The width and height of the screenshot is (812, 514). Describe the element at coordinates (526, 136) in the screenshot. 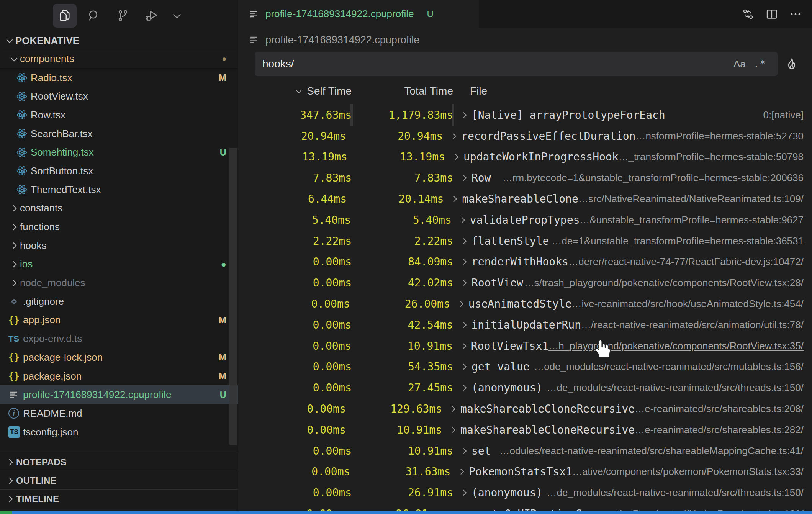

I see `table-row: 20.94ms 20.94ms recordPassiveEffectDurat…` at that location.